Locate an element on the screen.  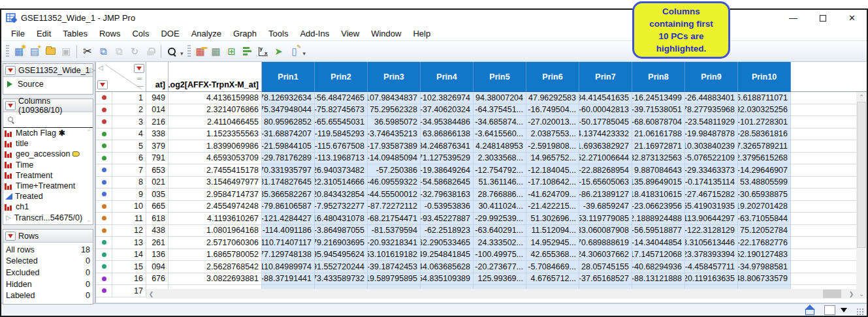
cell-prin10: 53.48805599 is located at coordinates (764, 183).